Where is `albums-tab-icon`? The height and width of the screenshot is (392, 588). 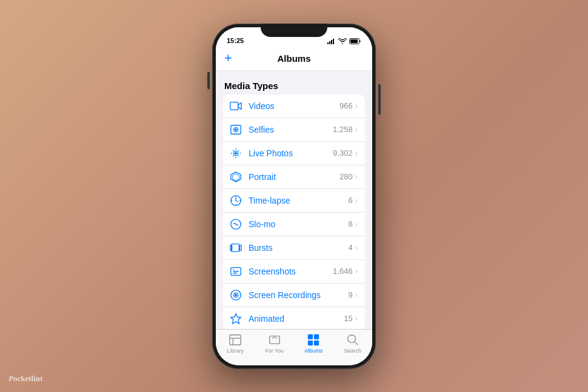 albums-tab-icon is located at coordinates (313, 340).